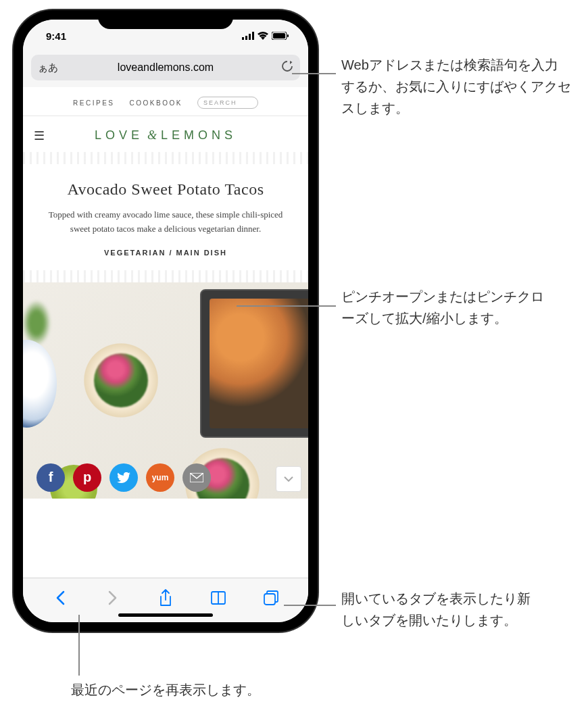 The width and height of the screenshot is (588, 708). What do you see at coordinates (166, 390) in the screenshot?
I see `hero-image: f p yum` at bounding box center [166, 390].